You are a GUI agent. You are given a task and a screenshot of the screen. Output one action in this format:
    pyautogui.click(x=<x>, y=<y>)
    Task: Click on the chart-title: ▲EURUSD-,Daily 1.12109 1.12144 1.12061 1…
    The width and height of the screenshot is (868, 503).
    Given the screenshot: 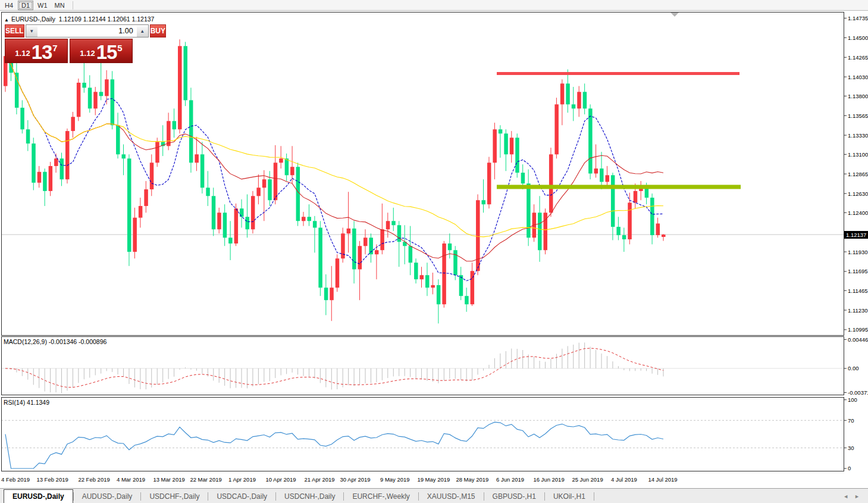 What is the action you would take?
    pyautogui.click(x=79, y=19)
    